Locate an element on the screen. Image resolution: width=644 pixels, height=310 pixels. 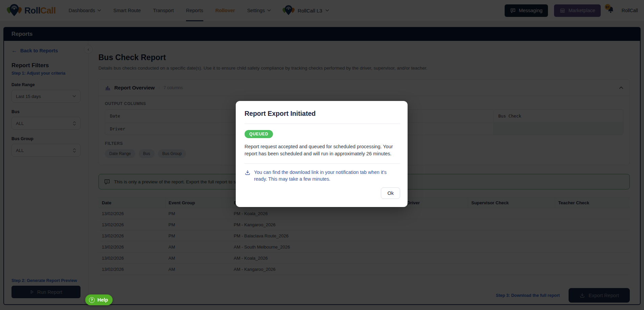
status-badge: QUEUED is located at coordinates (259, 134).